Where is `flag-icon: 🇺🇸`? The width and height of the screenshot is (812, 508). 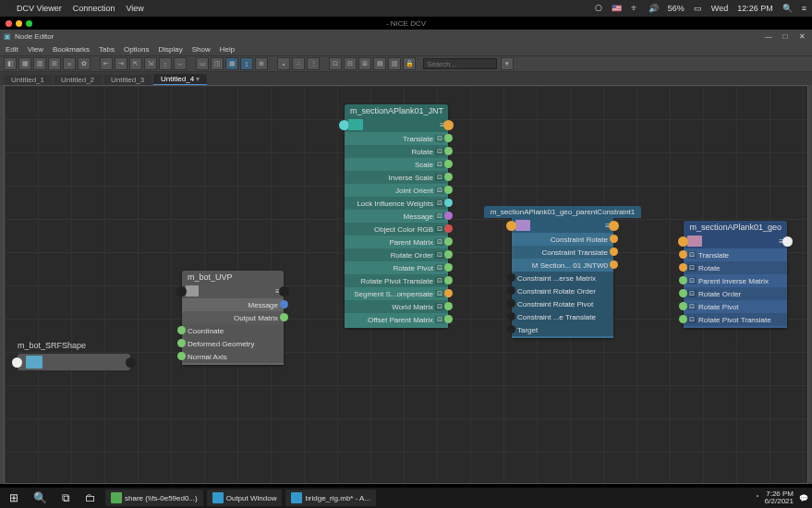 flag-icon: 🇺🇸 is located at coordinates (617, 8).